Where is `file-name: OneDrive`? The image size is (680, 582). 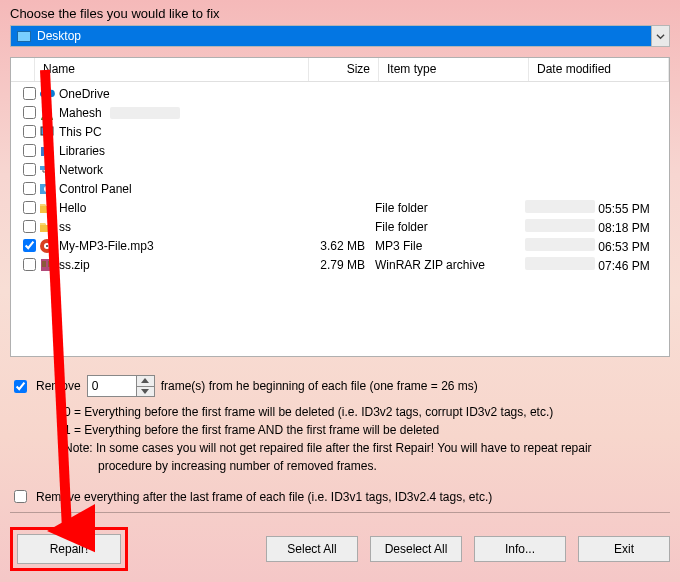 file-name: OneDrive is located at coordinates (84, 94).